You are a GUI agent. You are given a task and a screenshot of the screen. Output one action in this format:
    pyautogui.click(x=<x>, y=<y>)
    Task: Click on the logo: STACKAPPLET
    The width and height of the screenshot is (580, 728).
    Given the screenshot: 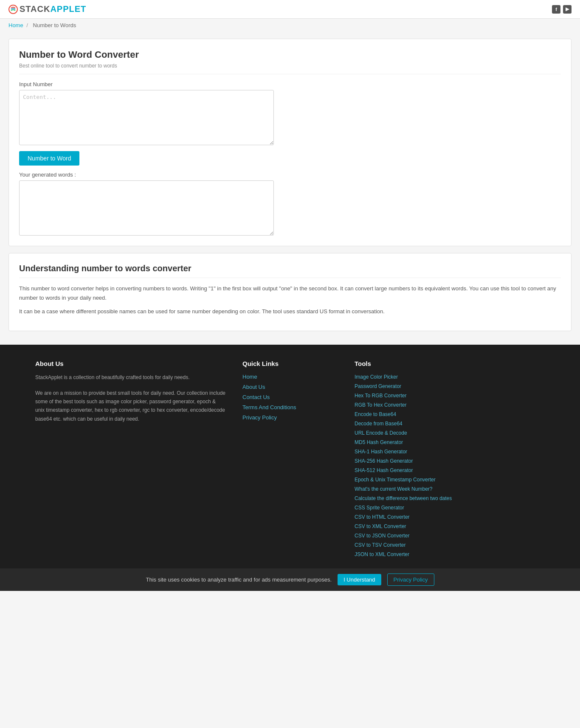 What is the action you would take?
    pyautogui.click(x=48, y=9)
    